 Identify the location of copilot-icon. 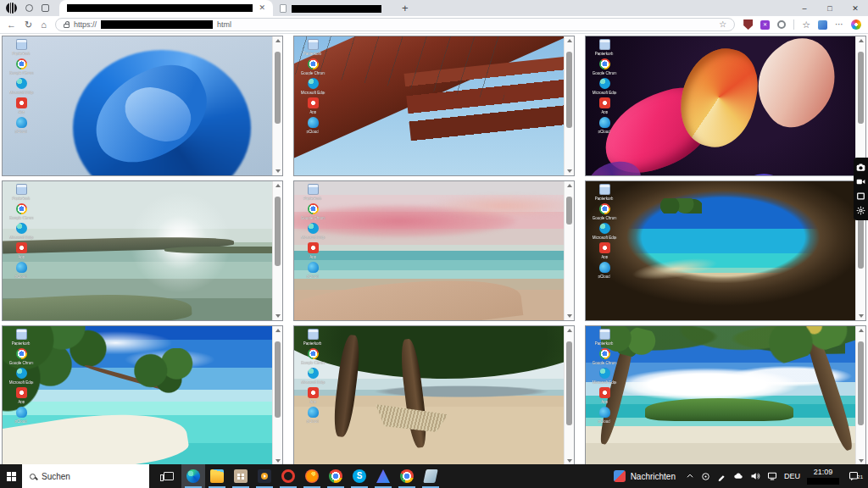
(856, 25).